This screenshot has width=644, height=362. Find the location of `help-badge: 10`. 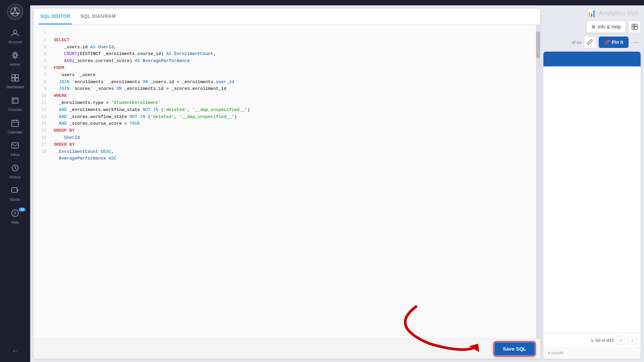

help-badge: 10 is located at coordinates (22, 209).